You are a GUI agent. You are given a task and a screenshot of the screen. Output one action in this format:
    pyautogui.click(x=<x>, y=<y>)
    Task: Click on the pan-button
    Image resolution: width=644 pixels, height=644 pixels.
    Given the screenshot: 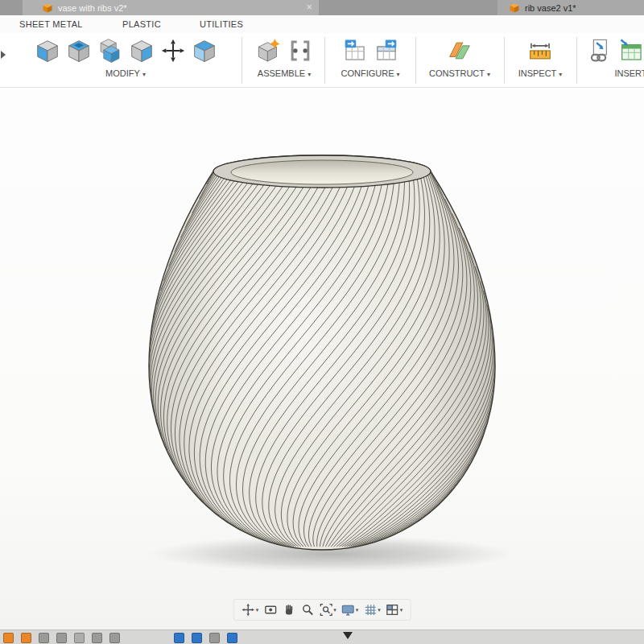 What is the action you would take?
    pyautogui.click(x=288, y=610)
    